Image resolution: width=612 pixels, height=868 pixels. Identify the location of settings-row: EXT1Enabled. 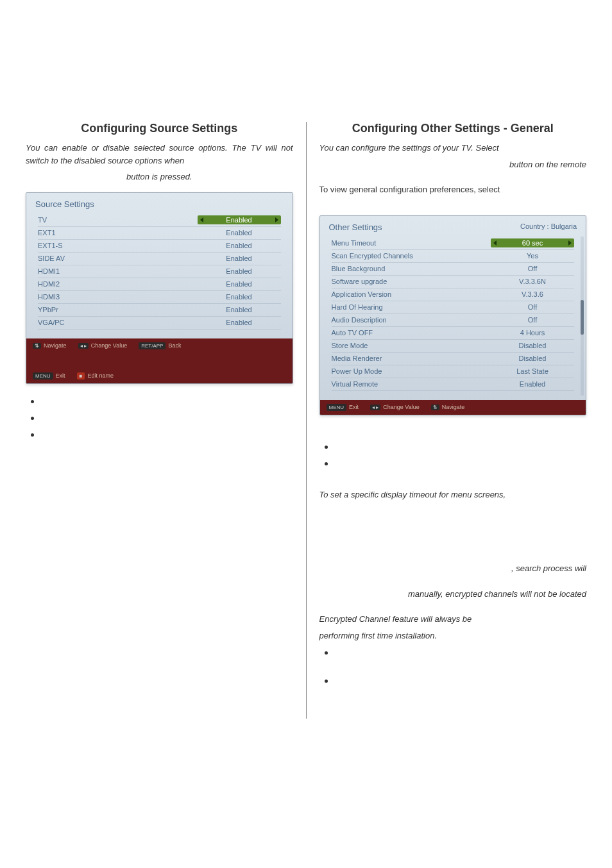
(159, 233).